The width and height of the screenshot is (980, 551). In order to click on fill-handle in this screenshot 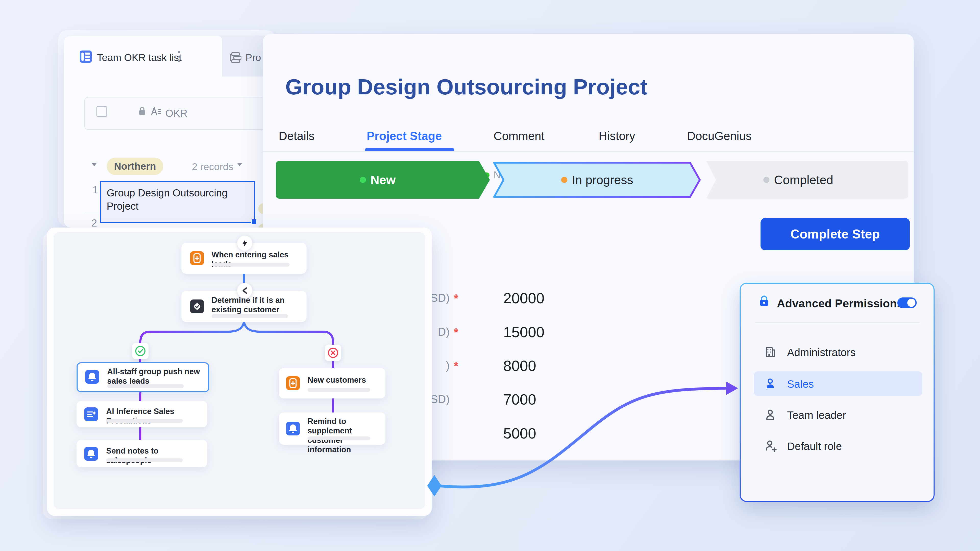, I will do `click(254, 222)`.